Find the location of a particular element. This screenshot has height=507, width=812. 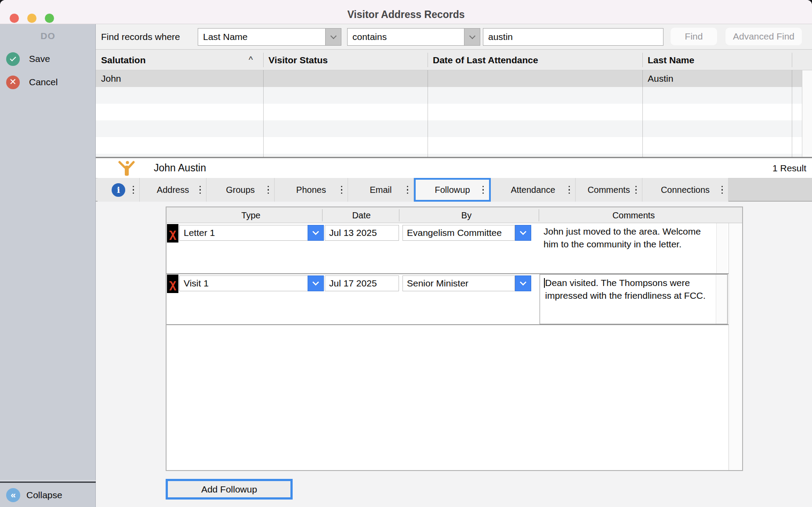

followup-column-date: Date is located at coordinates (361, 215).